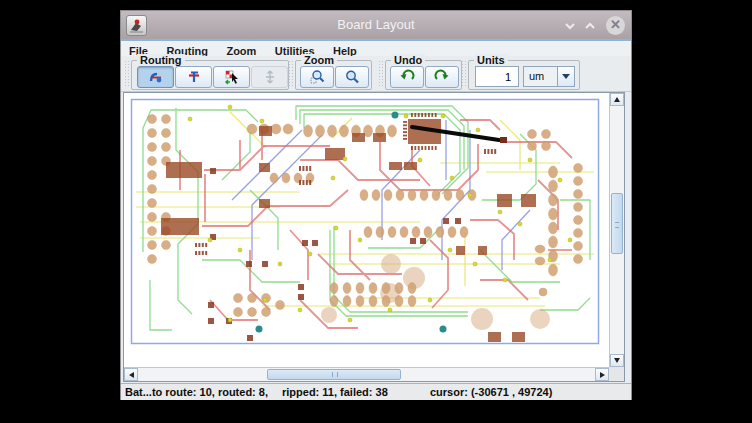 Image resolution: width=752 pixels, height=423 pixels. I want to click on status-route-counts: Bat...to route: 10, routed: 8,, so click(196, 392).